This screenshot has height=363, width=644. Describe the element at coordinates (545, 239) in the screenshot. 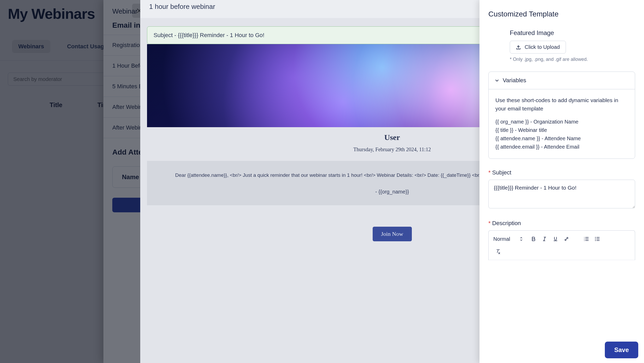

I see `italic-icon` at that location.